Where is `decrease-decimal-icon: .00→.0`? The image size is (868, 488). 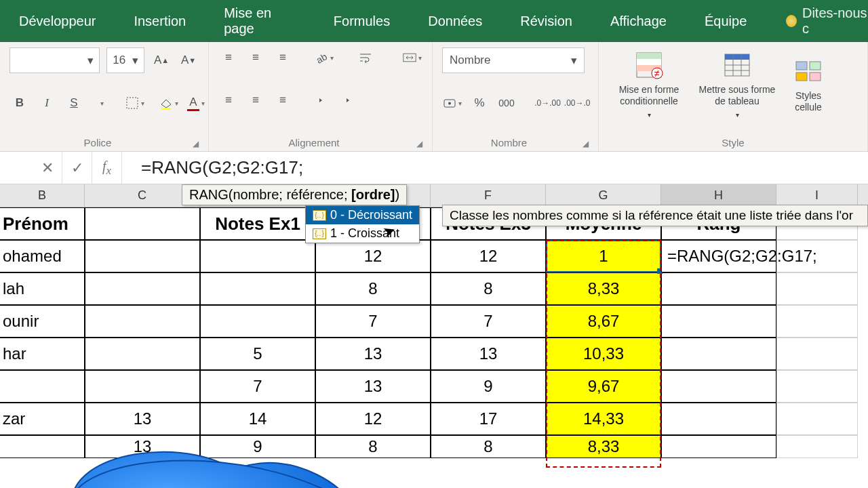
decrease-decimal-icon: .00→.0 is located at coordinates (577, 103).